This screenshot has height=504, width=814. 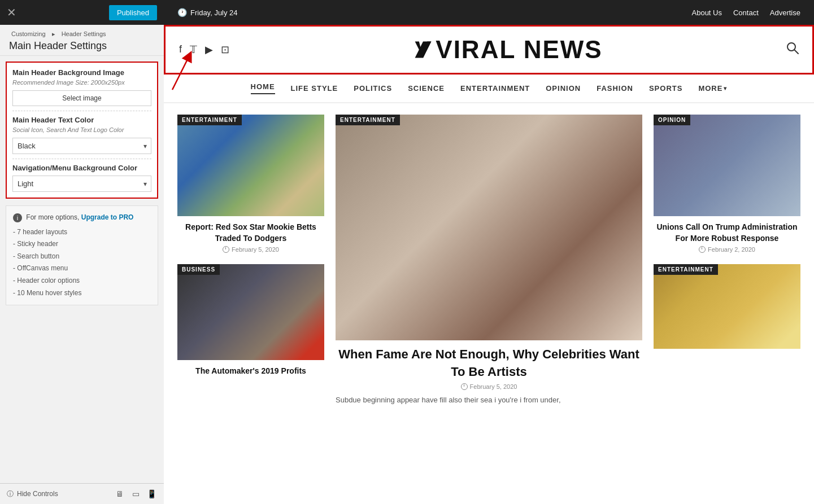 What do you see at coordinates (665, 88) in the screenshot?
I see `nav-sports: SPORTS` at bounding box center [665, 88].